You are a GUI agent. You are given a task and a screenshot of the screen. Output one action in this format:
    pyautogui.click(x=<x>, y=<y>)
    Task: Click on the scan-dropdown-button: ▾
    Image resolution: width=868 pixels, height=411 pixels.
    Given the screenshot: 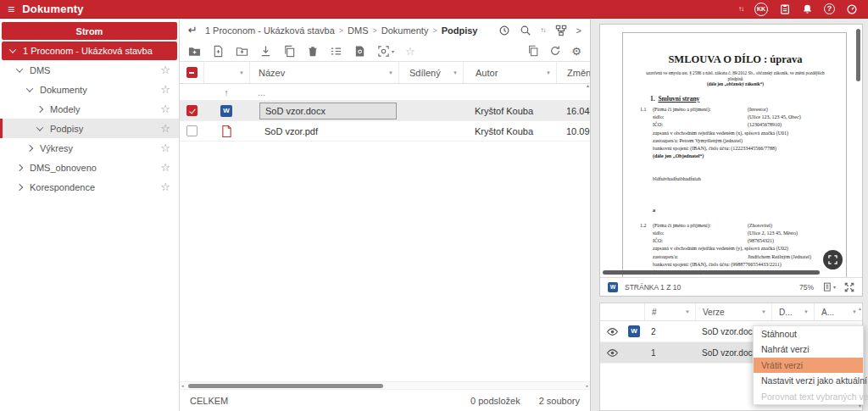 What is the action you would take?
    pyautogui.click(x=386, y=51)
    